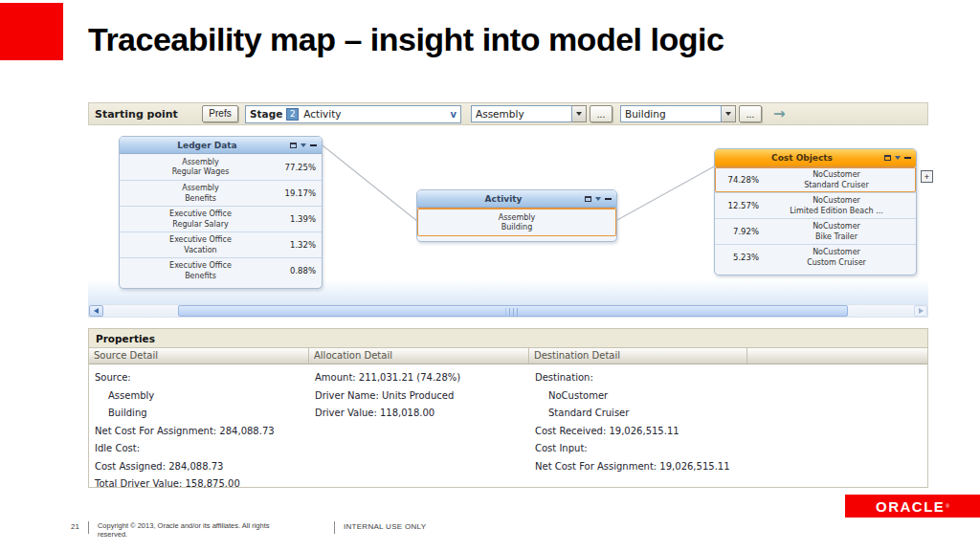 The image size is (980, 551). Describe the element at coordinates (220, 245) in the screenshot. I see `ledger-row: Executive OfficeVacation 1.32%` at that location.